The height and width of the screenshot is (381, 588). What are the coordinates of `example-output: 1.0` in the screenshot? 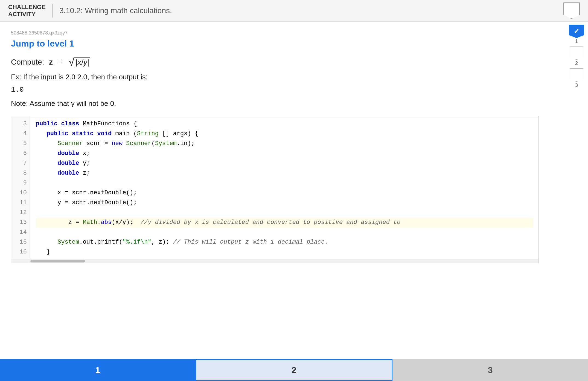 It's located at (286, 90).